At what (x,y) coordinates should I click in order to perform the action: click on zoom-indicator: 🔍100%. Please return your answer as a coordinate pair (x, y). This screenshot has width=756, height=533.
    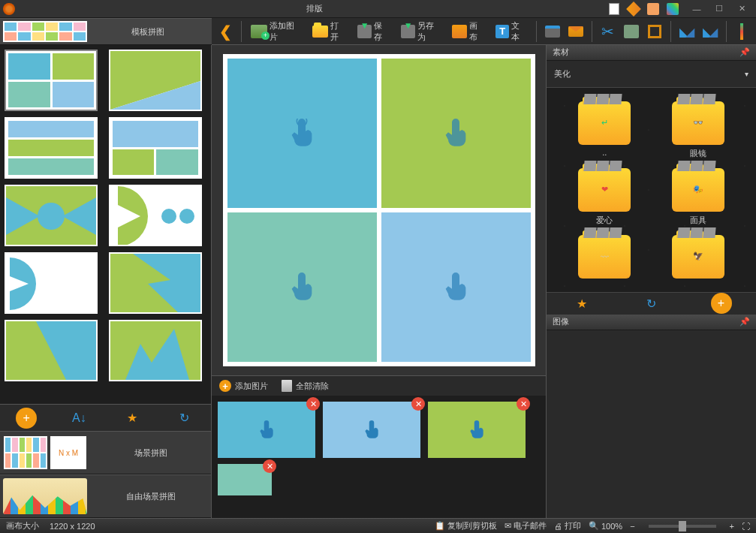
    Looking at the image, I should click on (605, 525).